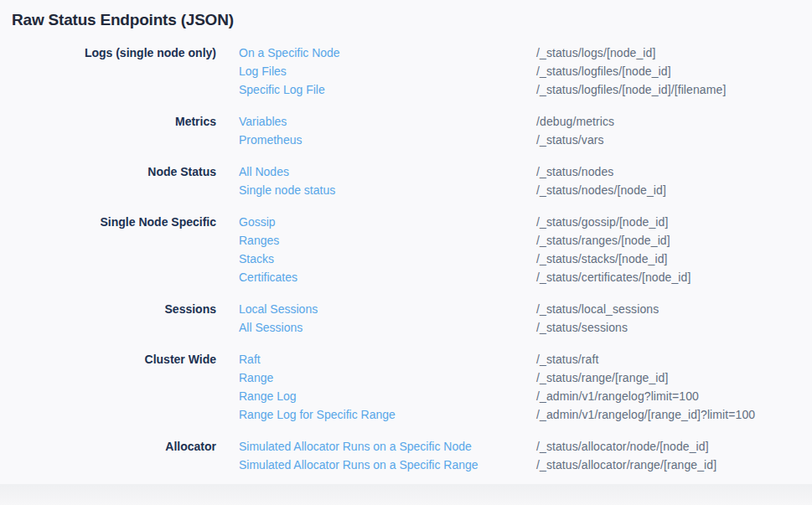 The width and height of the screenshot is (812, 505). I want to click on endpoint-path: /_status/nodes, so click(575, 172).